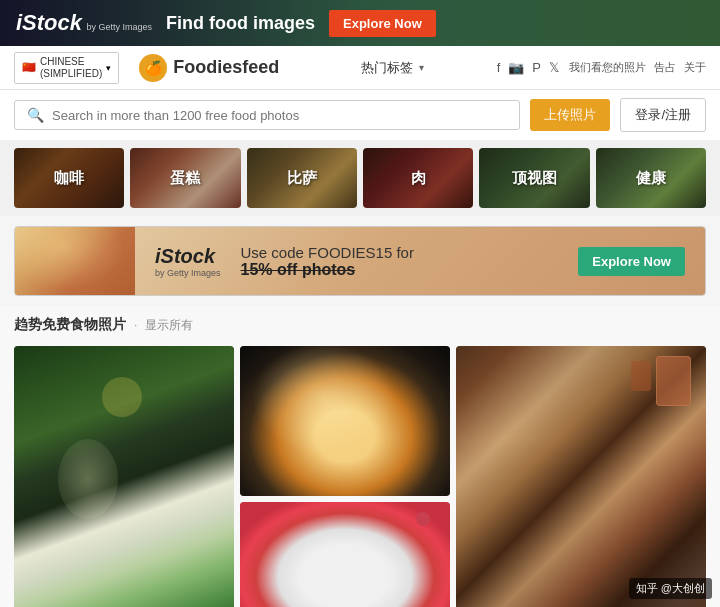 The height and width of the screenshot is (607, 720). What do you see at coordinates (108, 68) in the screenshot?
I see `chevron-down-icon: ▾` at bounding box center [108, 68].